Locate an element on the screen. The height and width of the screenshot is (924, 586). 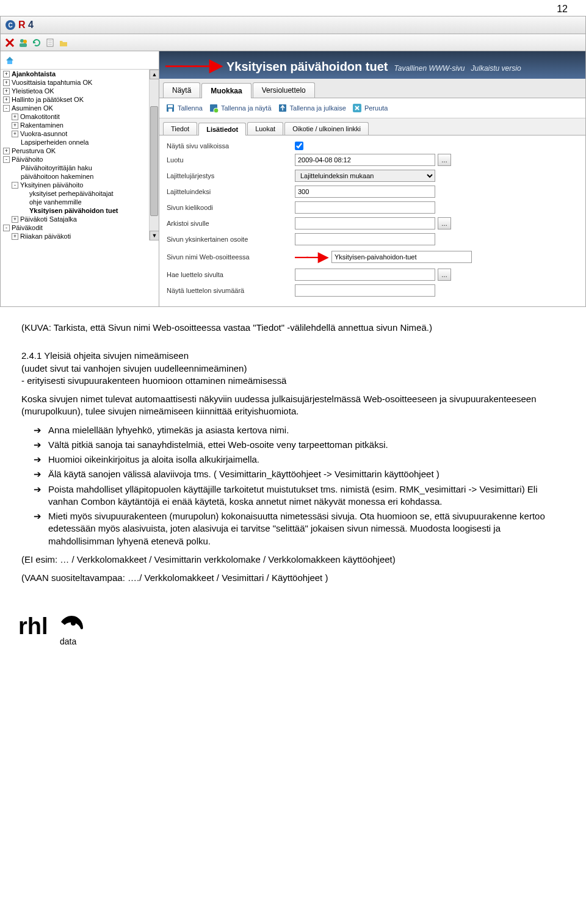
save-publish-label: Tallenna ja julkaise is located at coordinates (318, 108).